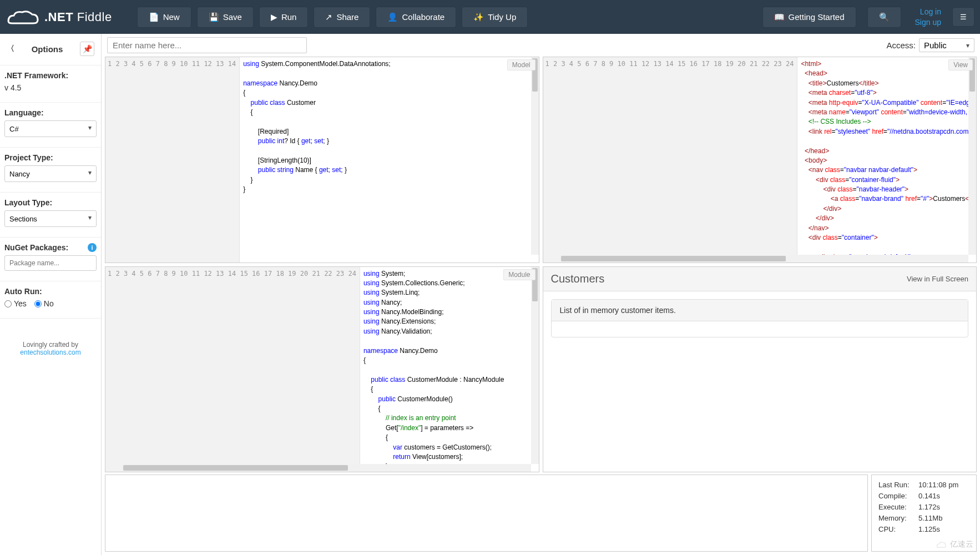 The image size is (980, 555). Describe the element at coordinates (486, 513) in the screenshot. I see `console-pane` at that location.